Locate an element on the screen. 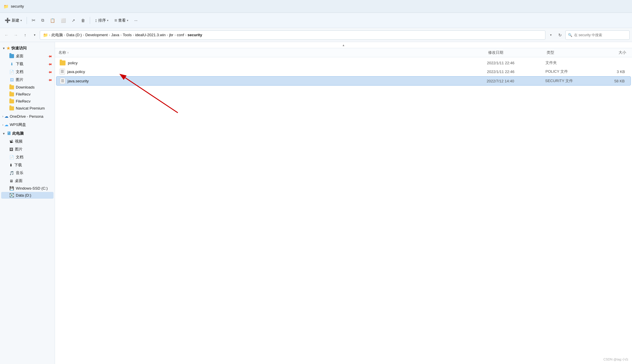  sidebar-section-thispc: ▼ 🖥 此电脑 📽 视频 🖼 图片 📄 文档 ⬇ 下载 is located at coordinates (27, 164).